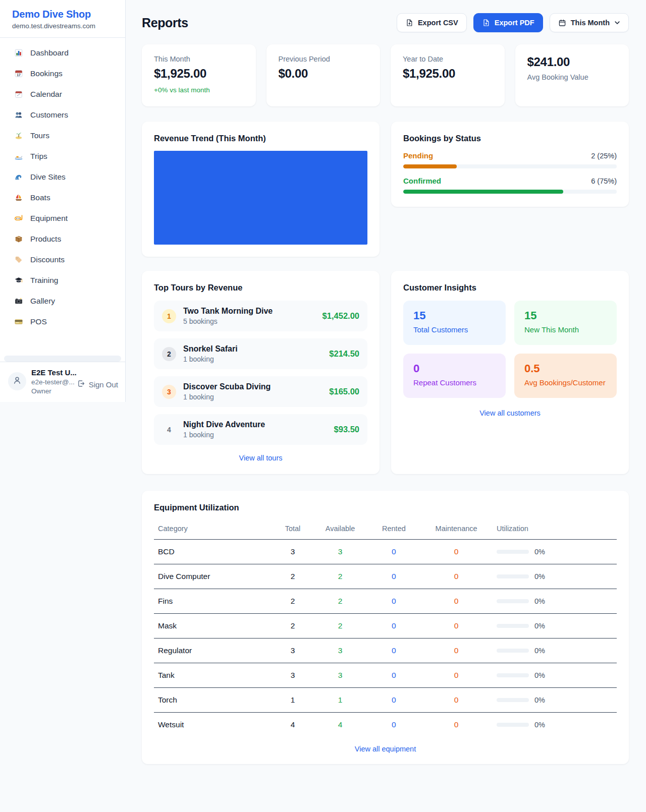 The width and height of the screenshot is (646, 812). What do you see at coordinates (224, 425) in the screenshot?
I see `tour-name: Night Dive Adventure` at bounding box center [224, 425].